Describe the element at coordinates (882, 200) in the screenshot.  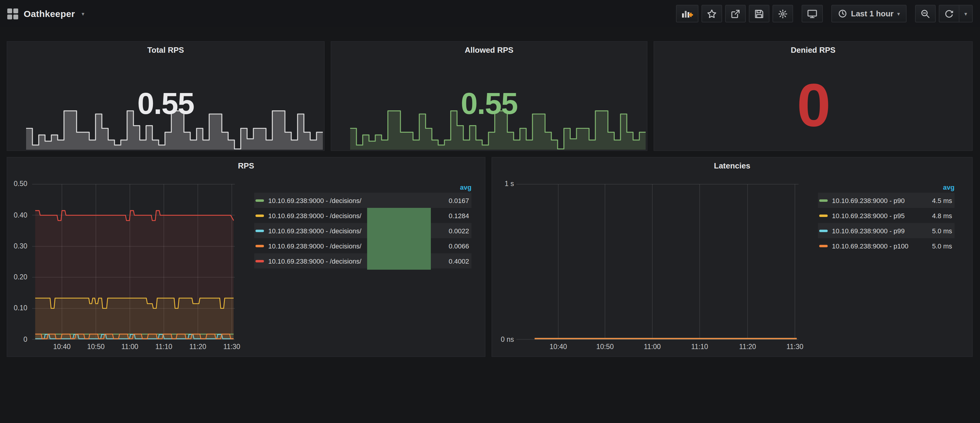
I see `series-label: 10.10.69.238:9000 - p90` at that location.